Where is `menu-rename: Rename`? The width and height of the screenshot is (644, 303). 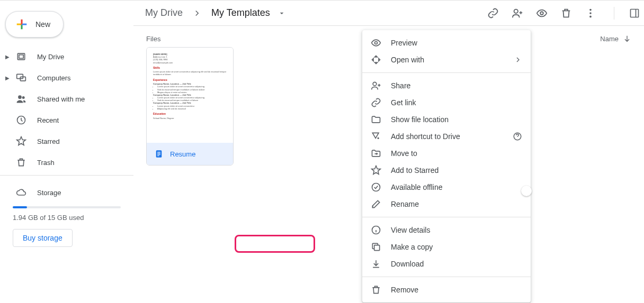
menu-rename: Rename is located at coordinates (446, 204).